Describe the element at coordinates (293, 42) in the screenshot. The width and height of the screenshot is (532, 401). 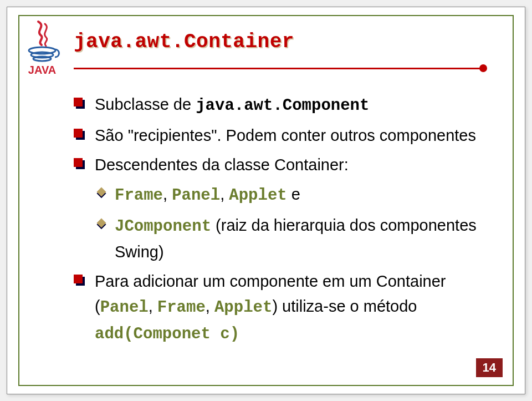
I see `slide-title: java.awt.Container` at that location.